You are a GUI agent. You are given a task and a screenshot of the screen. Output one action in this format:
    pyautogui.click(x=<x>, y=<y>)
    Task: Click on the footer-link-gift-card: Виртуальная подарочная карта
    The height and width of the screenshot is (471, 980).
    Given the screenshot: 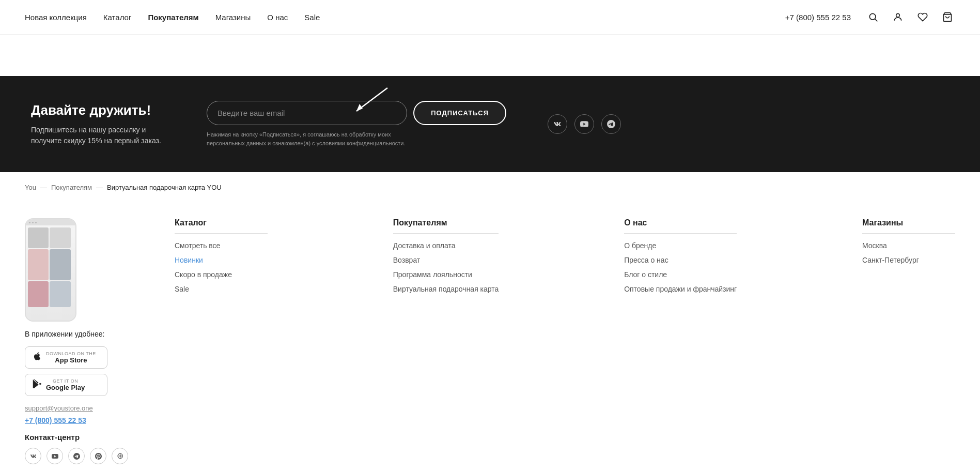 What is the action you would take?
    pyautogui.click(x=446, y=289)
    